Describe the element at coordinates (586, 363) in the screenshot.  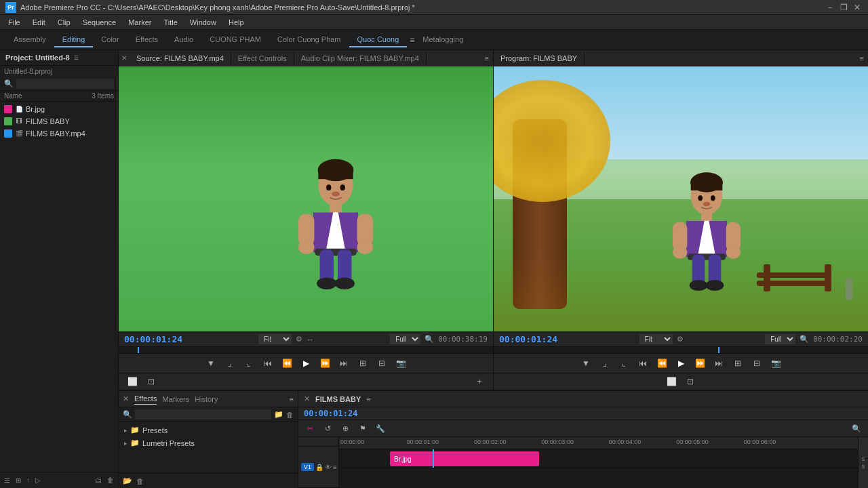
I see `program-mark-in-btn: ▼` at that location.